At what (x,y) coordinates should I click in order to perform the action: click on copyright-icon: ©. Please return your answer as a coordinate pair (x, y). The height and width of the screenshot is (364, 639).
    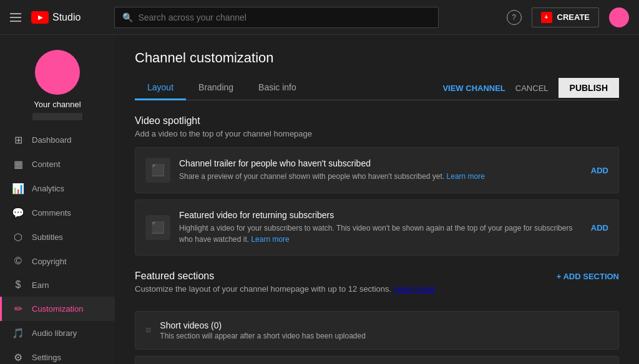
    Looking at the image, I should click on (18, 261).